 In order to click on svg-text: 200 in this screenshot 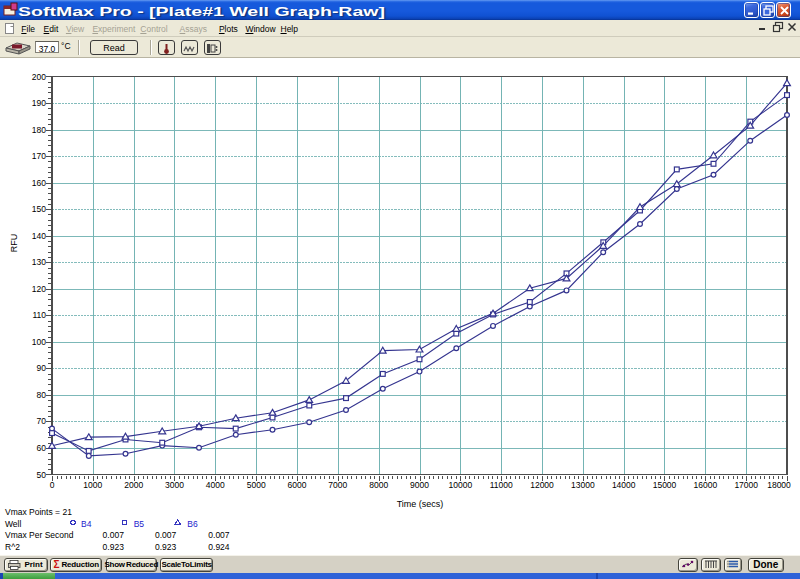, I will do `click(39, 77)`.